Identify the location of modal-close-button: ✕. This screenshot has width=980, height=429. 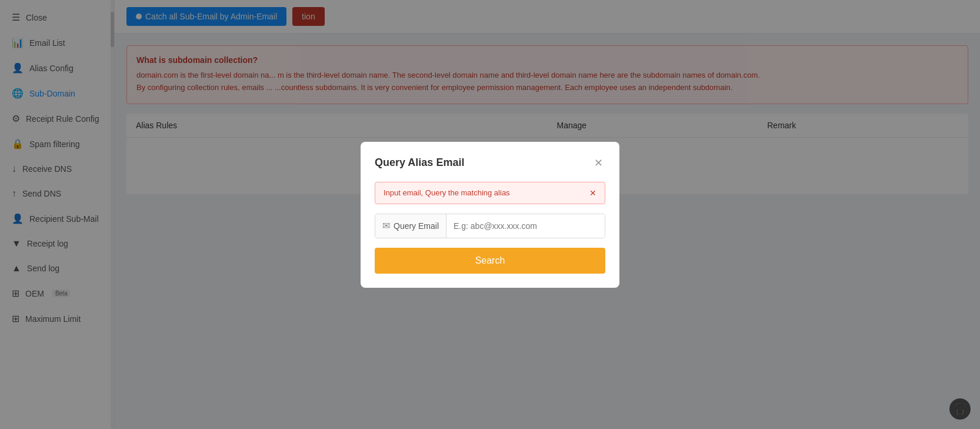
(598, 163).